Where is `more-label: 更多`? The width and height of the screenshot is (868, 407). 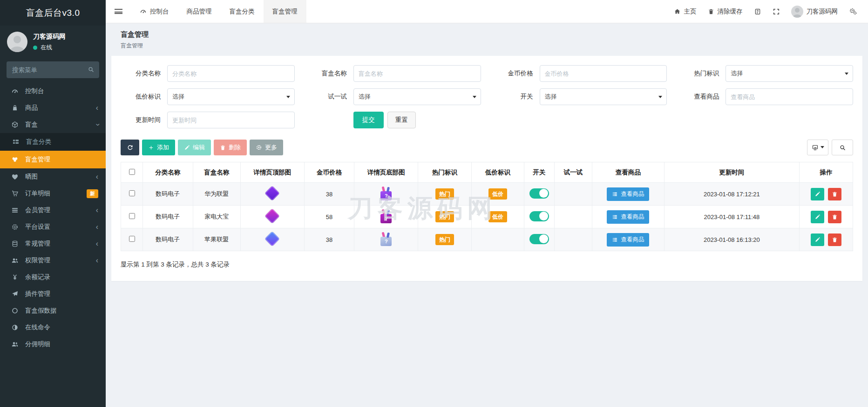
more-label: 更多 is located at coordinates (271, 147).